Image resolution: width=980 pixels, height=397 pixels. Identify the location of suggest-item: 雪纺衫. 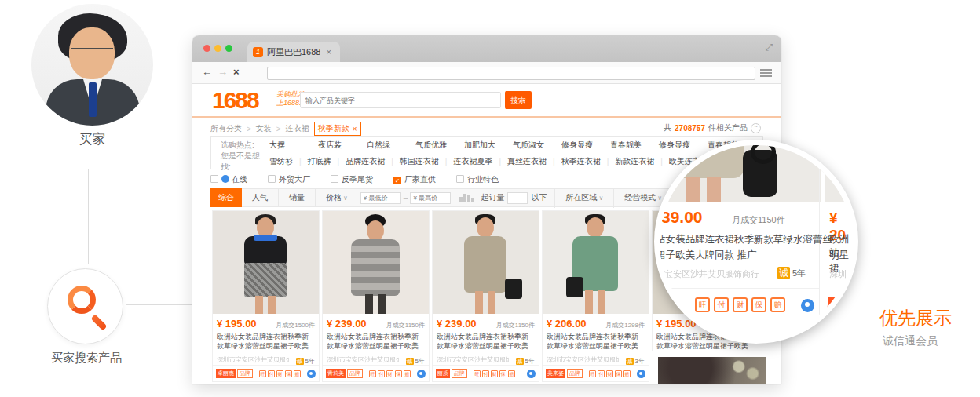
(281, 162).